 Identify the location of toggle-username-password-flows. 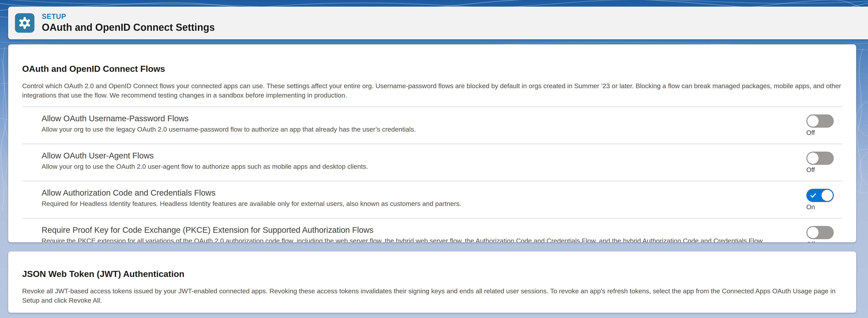
(820, 121).